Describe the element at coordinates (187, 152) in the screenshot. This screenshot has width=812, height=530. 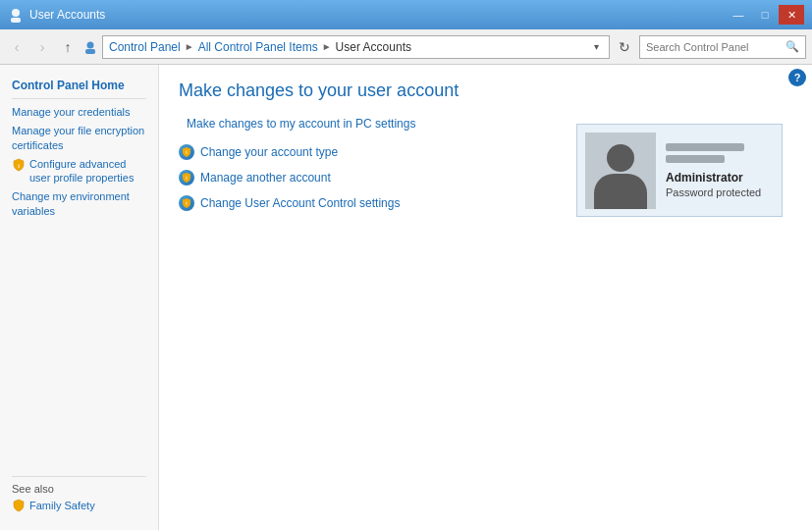
I see `change-type-icon: i` at that location.